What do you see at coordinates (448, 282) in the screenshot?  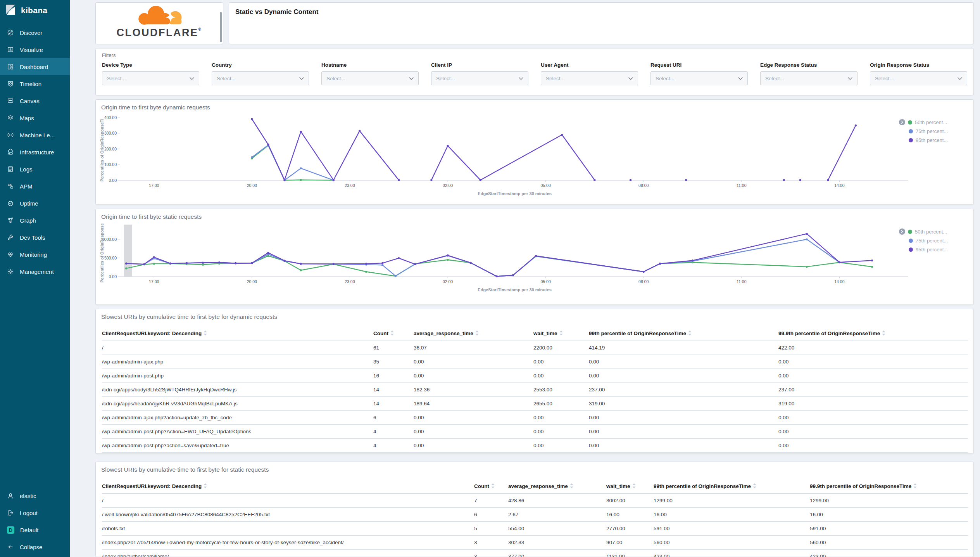 I see `x-axis-tick-label: 02:00` at bounding box center [448, 282].